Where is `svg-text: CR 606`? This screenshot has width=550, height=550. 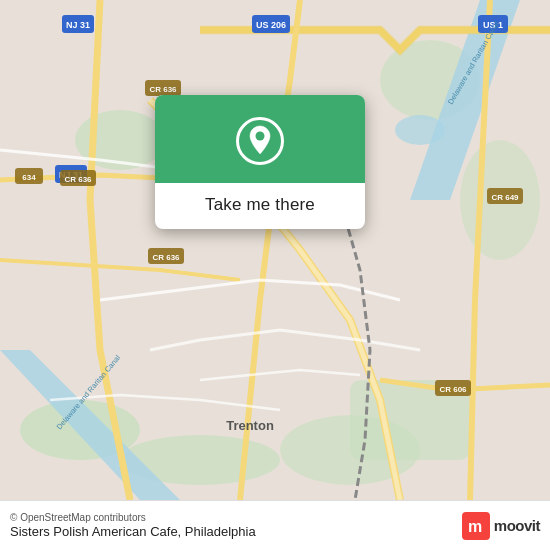
svg-text: CR 606 is located at coordinates (453, 390).